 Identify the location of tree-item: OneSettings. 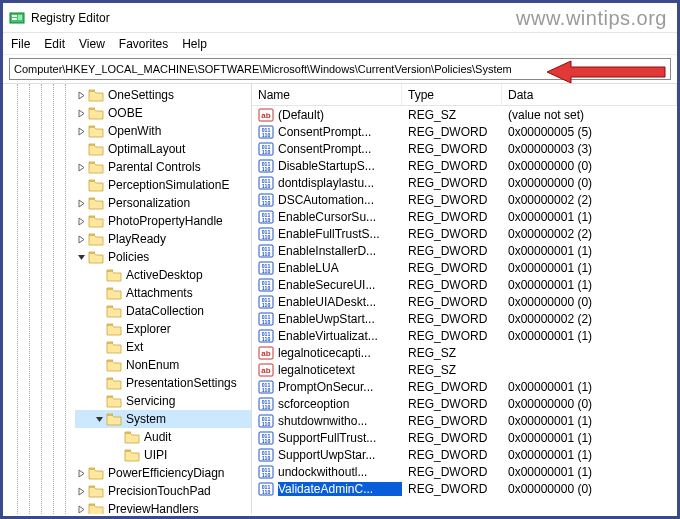
(163, 95).